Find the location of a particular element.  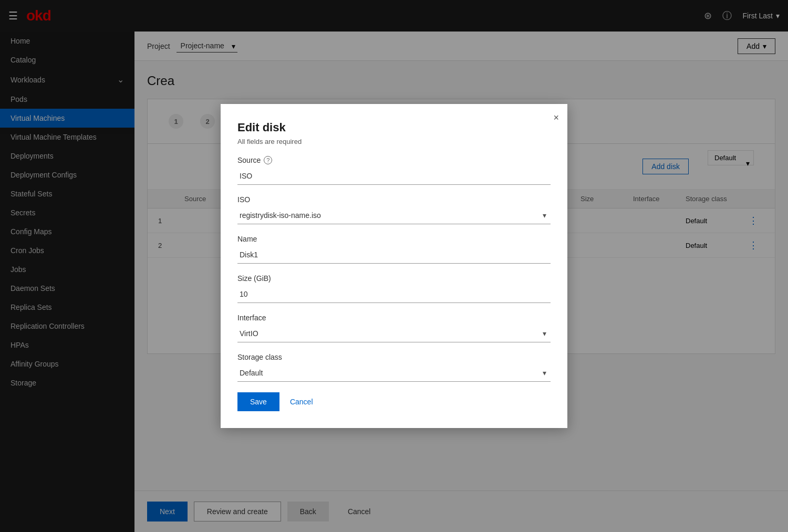

name-field-group: Name is located at coordinates (394, 249).